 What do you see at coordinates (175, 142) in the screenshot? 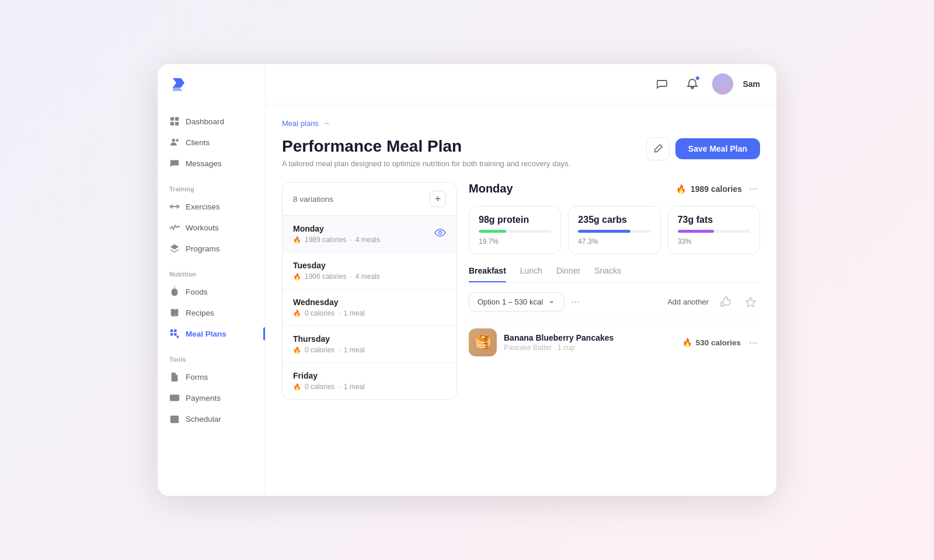
I see `users-icon` at bounding box center [175, 142].